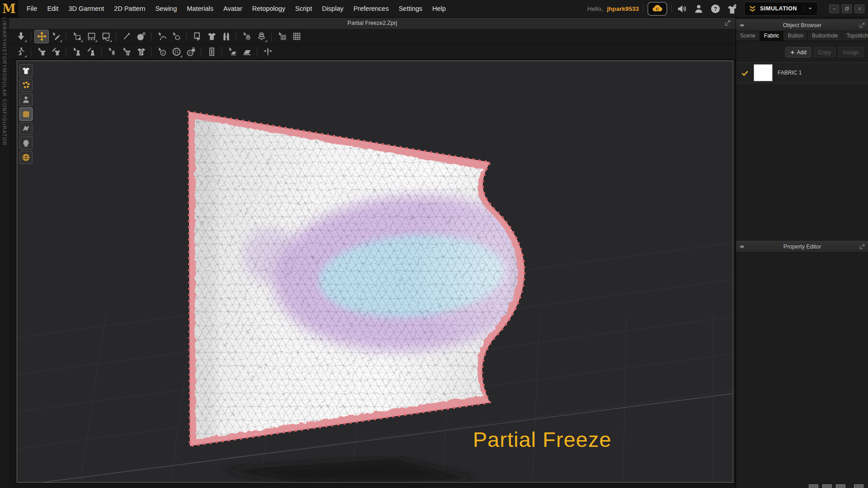  I want to click on show-environment-toggle, so click(26, 157).